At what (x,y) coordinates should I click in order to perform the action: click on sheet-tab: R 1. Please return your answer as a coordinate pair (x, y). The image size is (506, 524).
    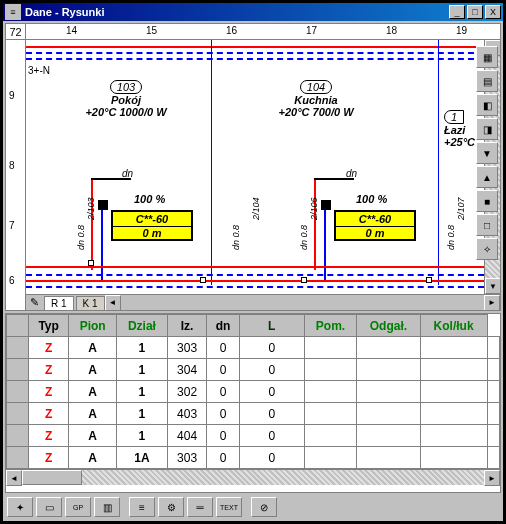
    Looking at the image, I should click on (59, 303).